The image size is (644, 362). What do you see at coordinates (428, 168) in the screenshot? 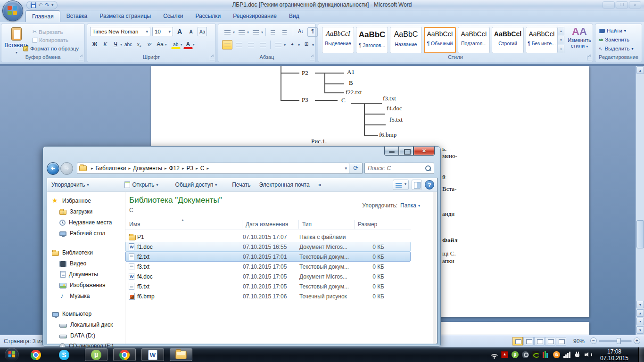
I see `search-icon` at bounding box center [428, 168].